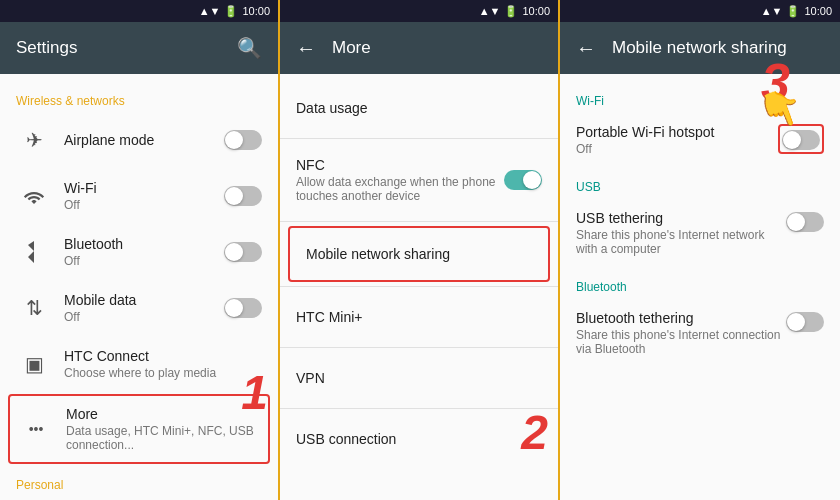 This screenshot has width=840, height=500. Describe the element at coordinates (243, 308) in the screenshot. I see `mobiledata-toggle` at that location.